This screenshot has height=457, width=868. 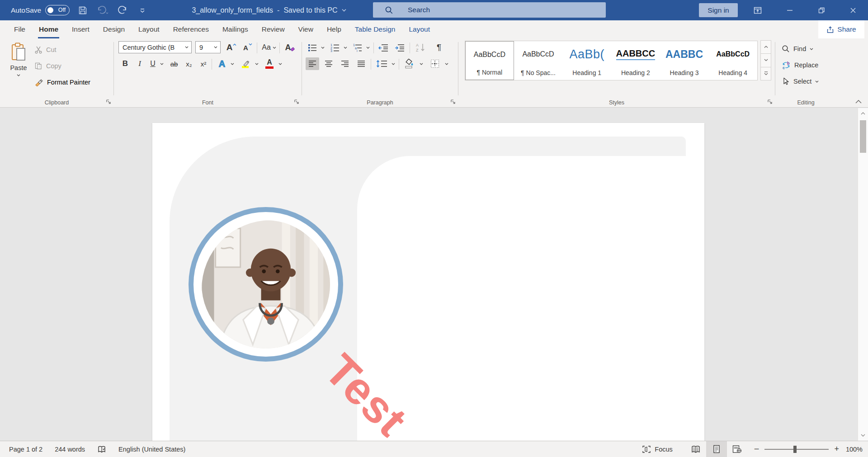 What do you see at coordinates (345, 47) in the screenshot?
I see `numbering-dropdown` at bounding box center [345, 47].